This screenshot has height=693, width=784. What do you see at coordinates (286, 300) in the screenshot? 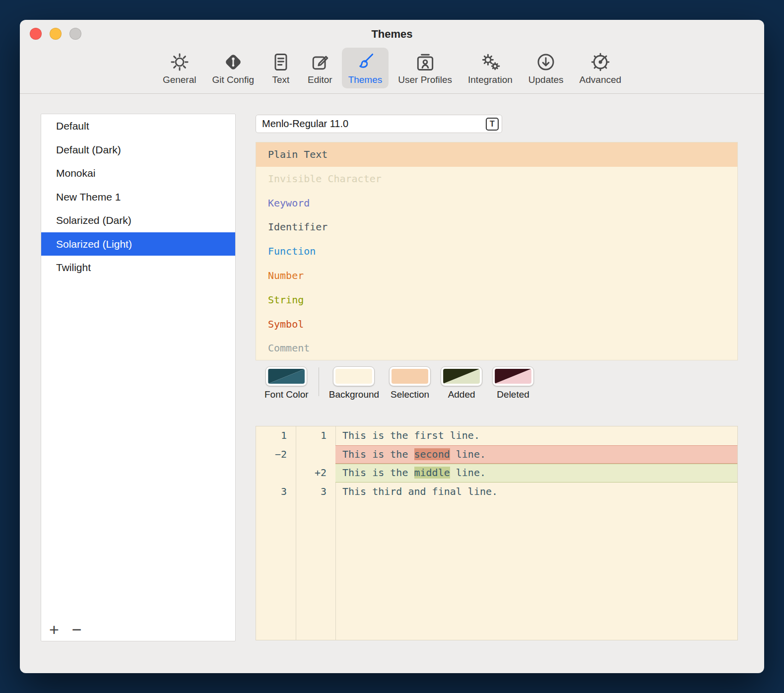
I see `token-label: String` at bounding box center [286, 300].